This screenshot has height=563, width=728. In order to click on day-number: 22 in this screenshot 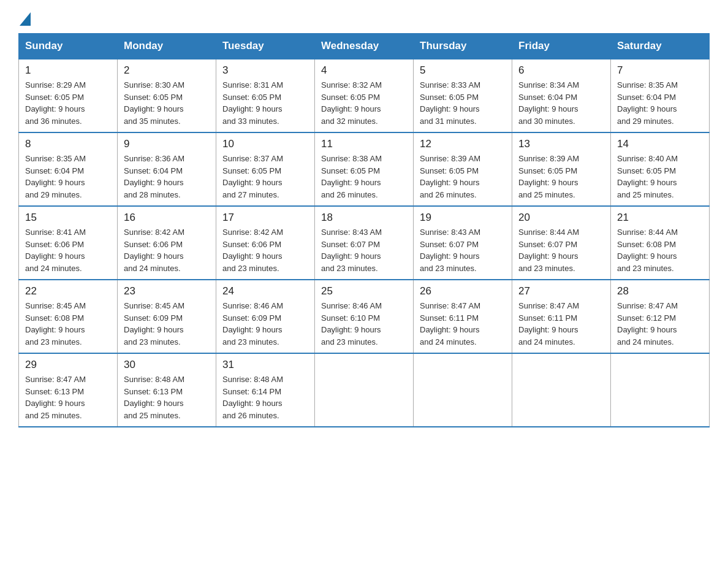, I will do `click(68, 291)`.